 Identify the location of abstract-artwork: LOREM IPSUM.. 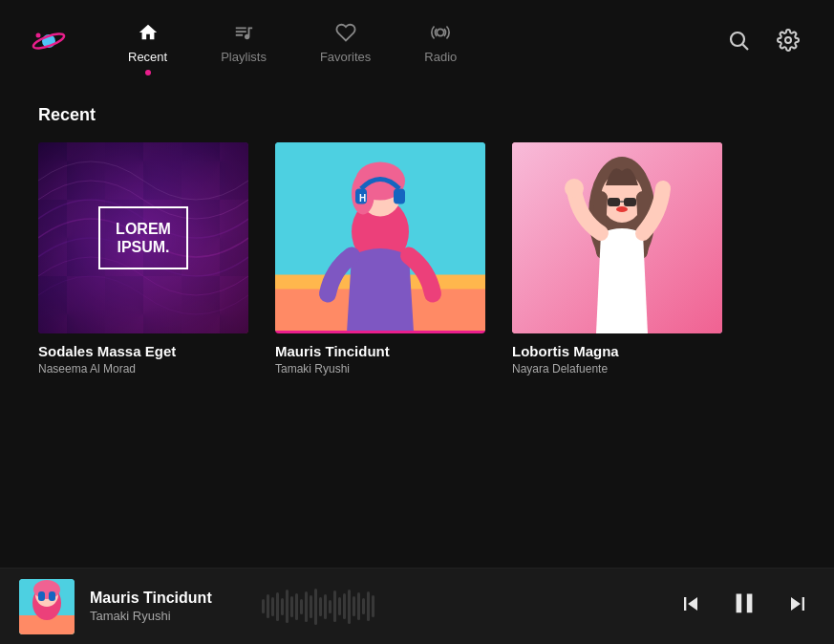
(143, 238).